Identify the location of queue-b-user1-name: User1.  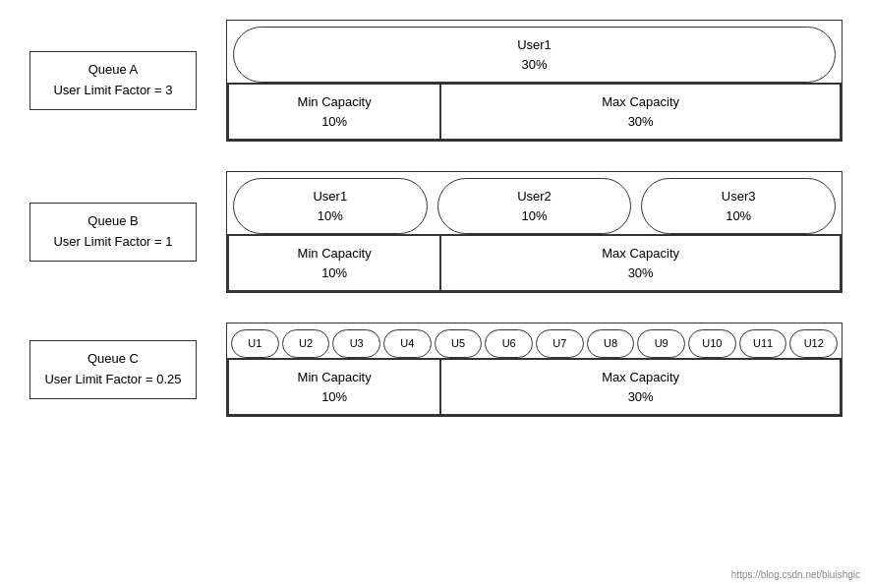
(330, 197).